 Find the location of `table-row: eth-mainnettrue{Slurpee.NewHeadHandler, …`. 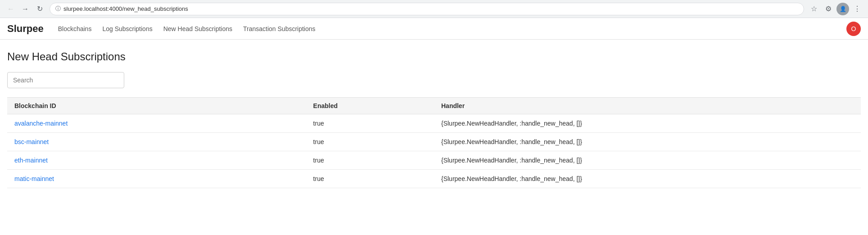

table-row: eth-mainnettrue{Slurpee.NewHeadHandler, … is located at coordinates (434, 160).